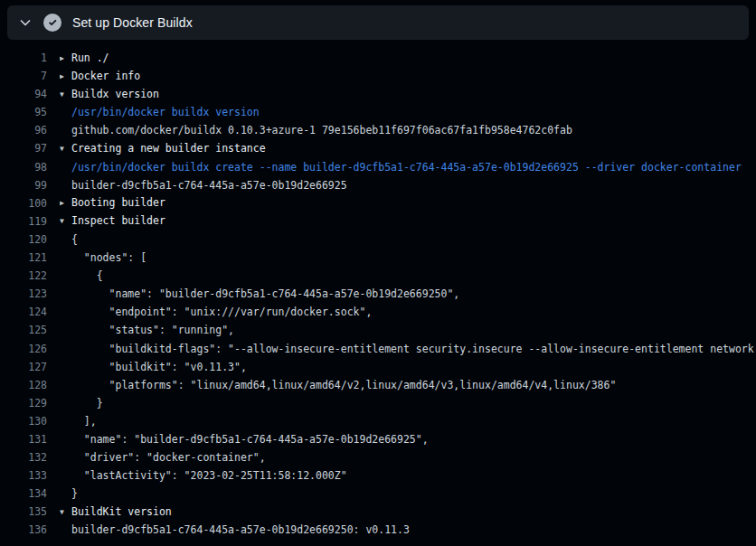 The height and width of the screenshot is (546, 756). Describe the element at coordinates (408, 312) in the screenshot. I see `output-text: "endpoint": "unix:///var/run/docker.sock…` at that location.